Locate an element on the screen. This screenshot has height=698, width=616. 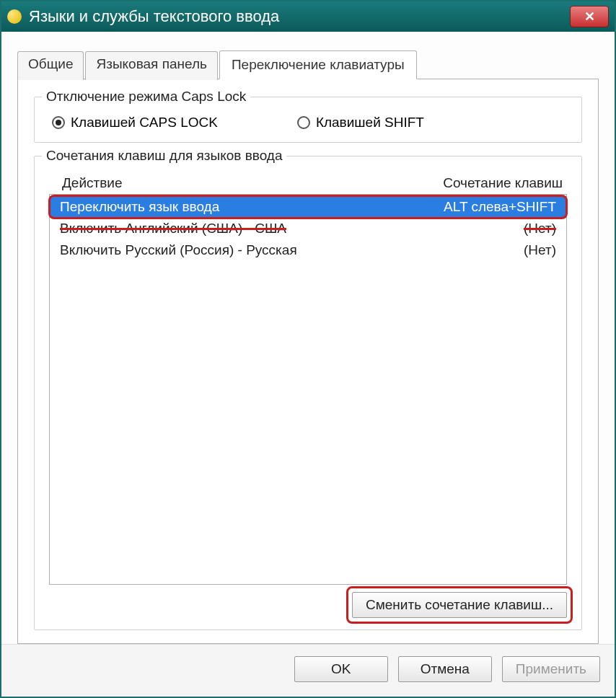
apply-button: Применить is located at coordinates (551, 669).